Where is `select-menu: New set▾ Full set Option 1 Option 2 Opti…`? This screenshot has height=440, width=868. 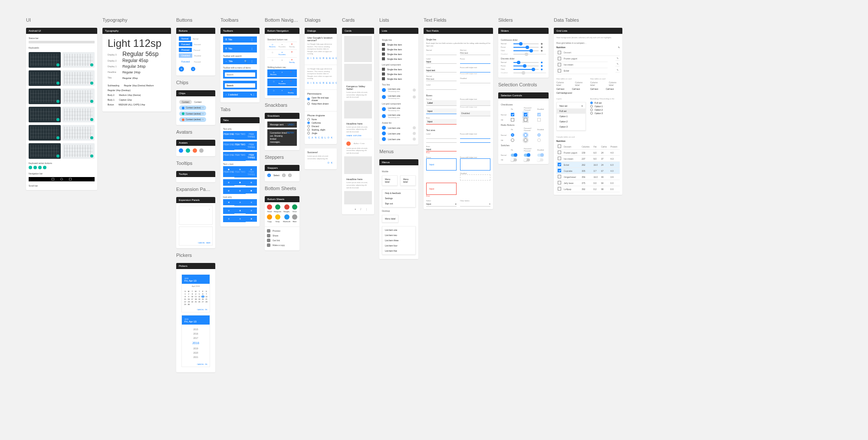 select-menu: New set▾ Full set Option 1 Option 2 Opti… is located at coordinates (571, 116).